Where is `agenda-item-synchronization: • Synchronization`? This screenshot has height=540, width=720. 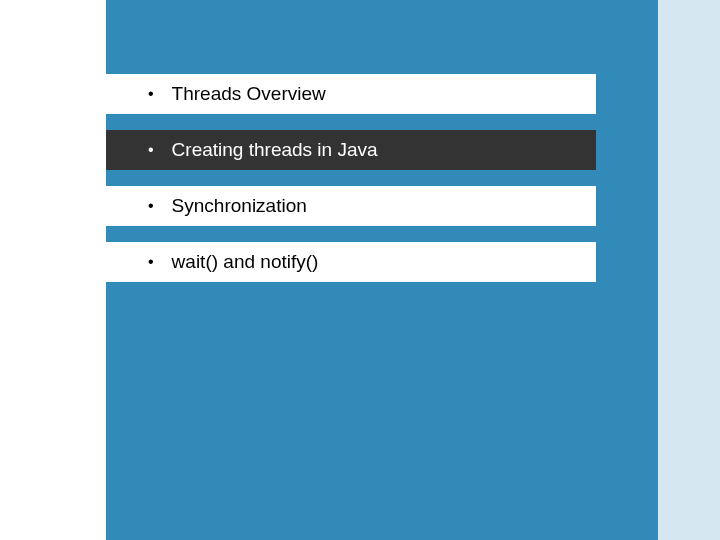 agenda-item-synchronization: • Synchronization is located at coordinates (351, 206).